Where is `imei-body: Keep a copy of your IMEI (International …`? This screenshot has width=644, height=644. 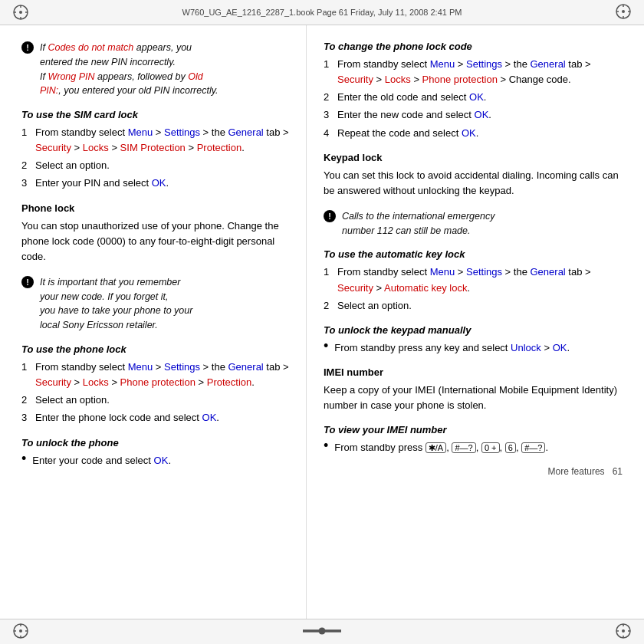 imei-body: Keep a copy of your IMEI (International … is located at coordinates (473, 398).